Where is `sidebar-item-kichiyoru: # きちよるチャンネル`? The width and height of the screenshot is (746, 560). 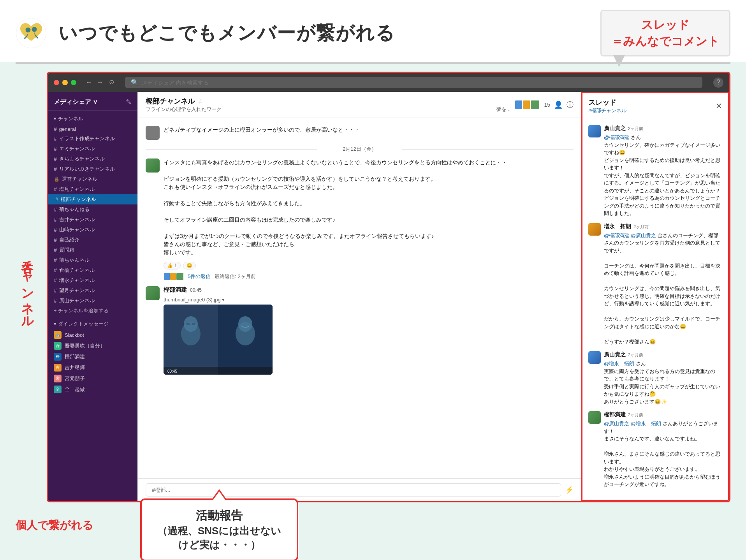
sidebar-item-kichiyoru: # きちよるチャンネル is located at coordinates (93, 159).